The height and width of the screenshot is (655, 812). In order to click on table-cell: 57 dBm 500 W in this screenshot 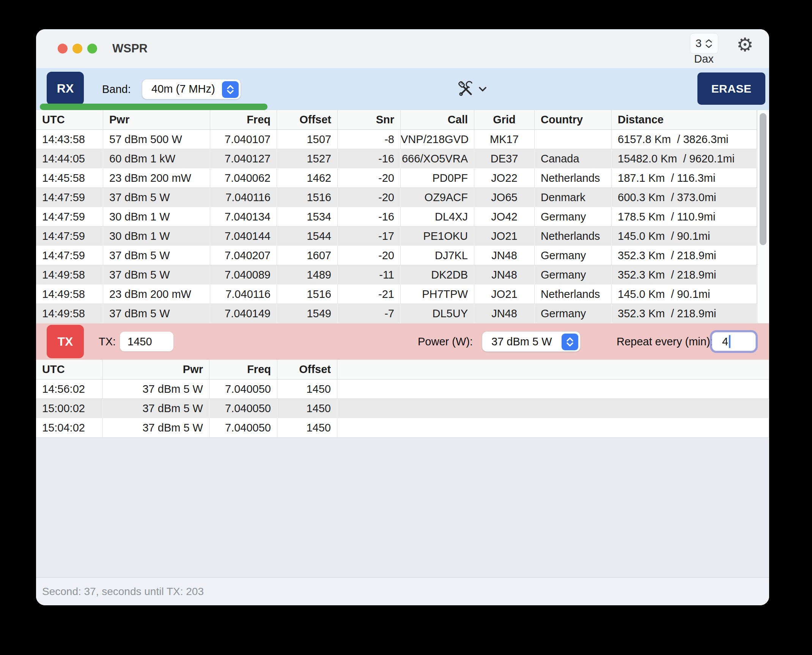, I will do `click(157, 140)`.